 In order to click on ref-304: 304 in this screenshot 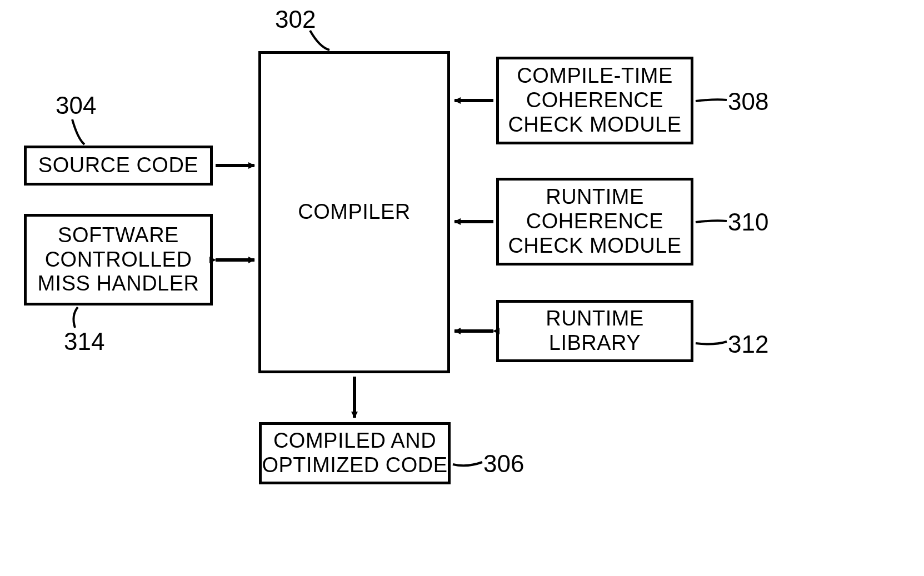, I will do `click(76, 106)`.